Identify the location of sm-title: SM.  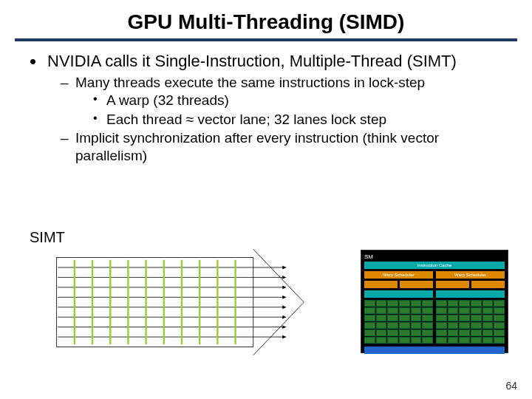
(434, 257).